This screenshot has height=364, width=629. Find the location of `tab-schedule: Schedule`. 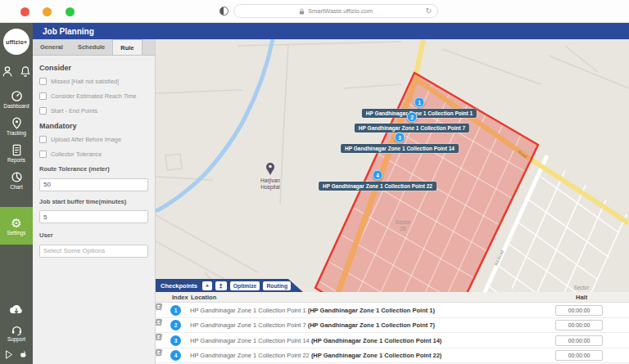

tab-schedule: Schedule is located at coordinates (92, 47).